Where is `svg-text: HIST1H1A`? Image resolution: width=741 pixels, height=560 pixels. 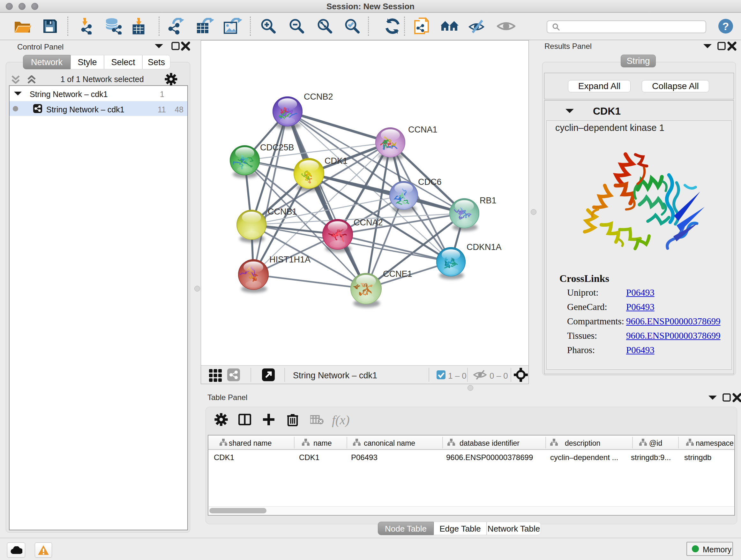
svg-text: HIST1H1A is located at coordinates (290, 259).